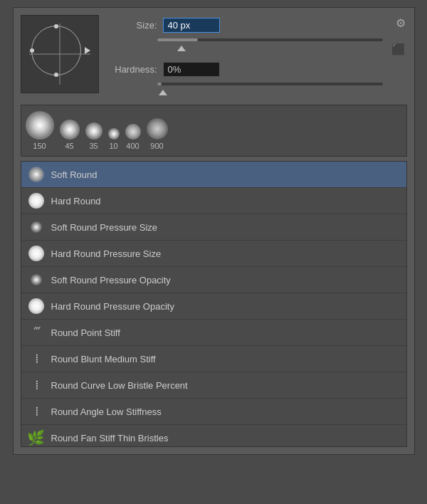 Image resolution: width=427 pixels, height=504 pixels. Describe the element at coordinates (399, 50) in the screenshot. I see `new-brush-icon: ⬛` at that location.